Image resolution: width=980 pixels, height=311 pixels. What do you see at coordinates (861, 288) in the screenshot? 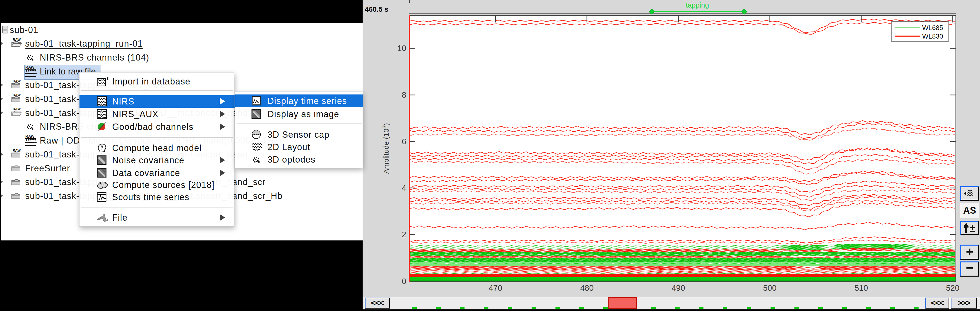
I see `svg-text: 510` at bounding box center [861, 288].